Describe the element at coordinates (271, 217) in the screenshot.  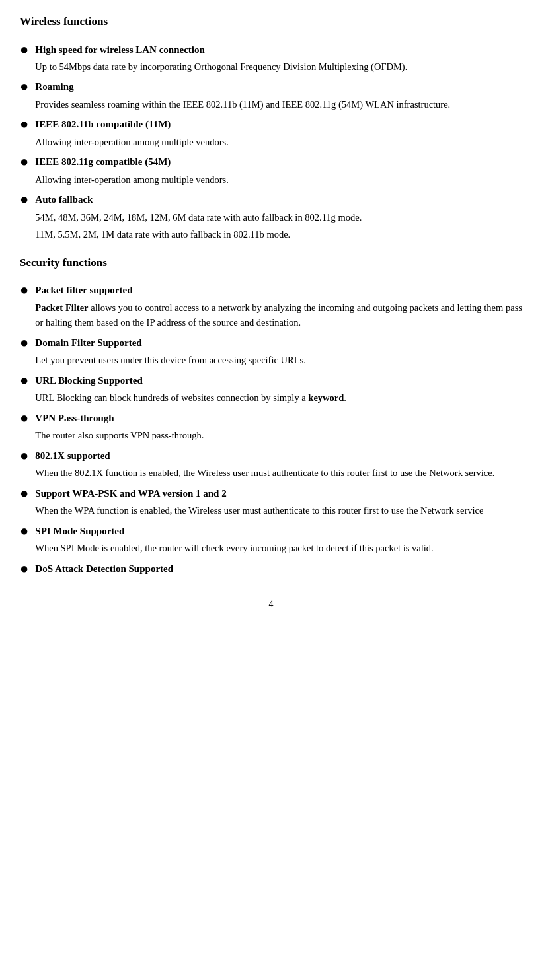
I see `list-item: ● Auto fallback 54M, 48M, 36M, 24M, 18M,…` at that location.